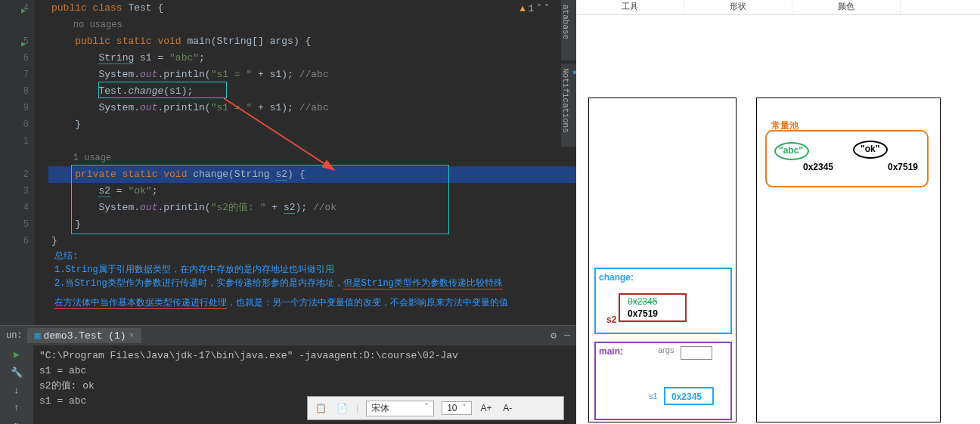 The height and width of the screenshot is (424, 980). Describe the element at coordinates (818, 167) in the screenshot. I see `abc-addr: 0x2345` at that location.